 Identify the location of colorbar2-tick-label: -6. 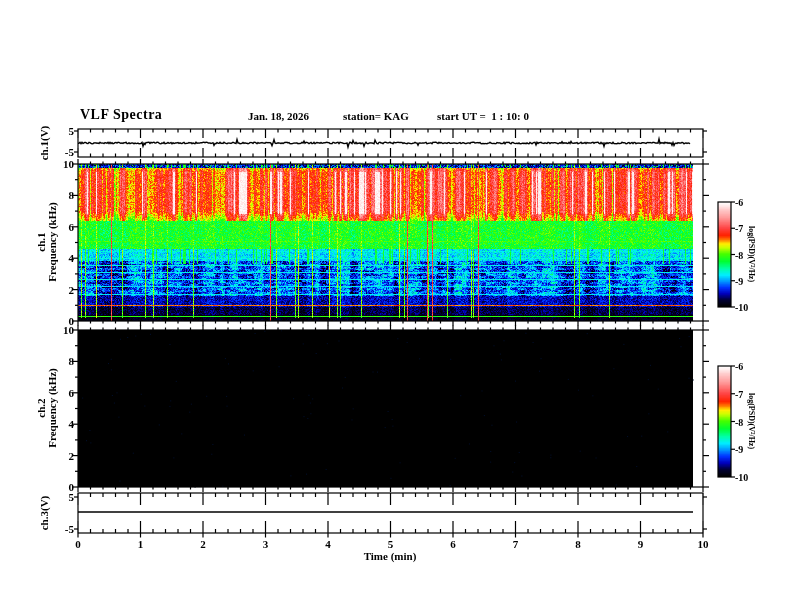
(739, 366).